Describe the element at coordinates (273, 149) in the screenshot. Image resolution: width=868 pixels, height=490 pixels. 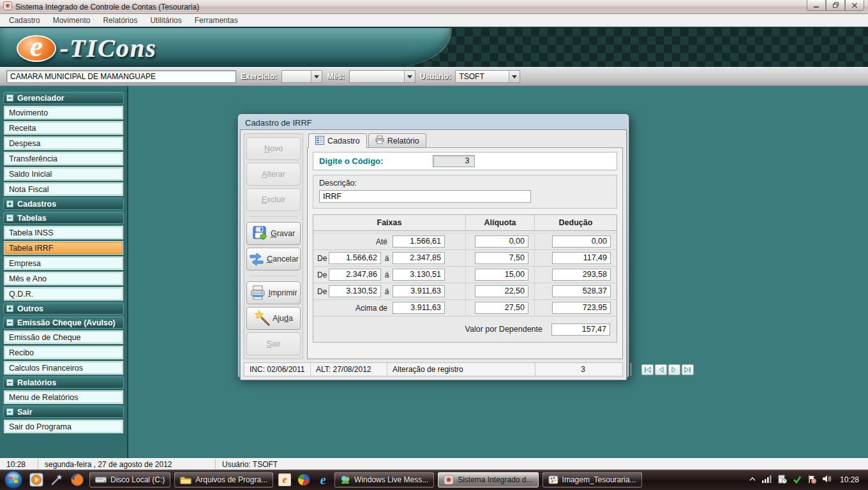
I see `novo-button: Novo` at that location.